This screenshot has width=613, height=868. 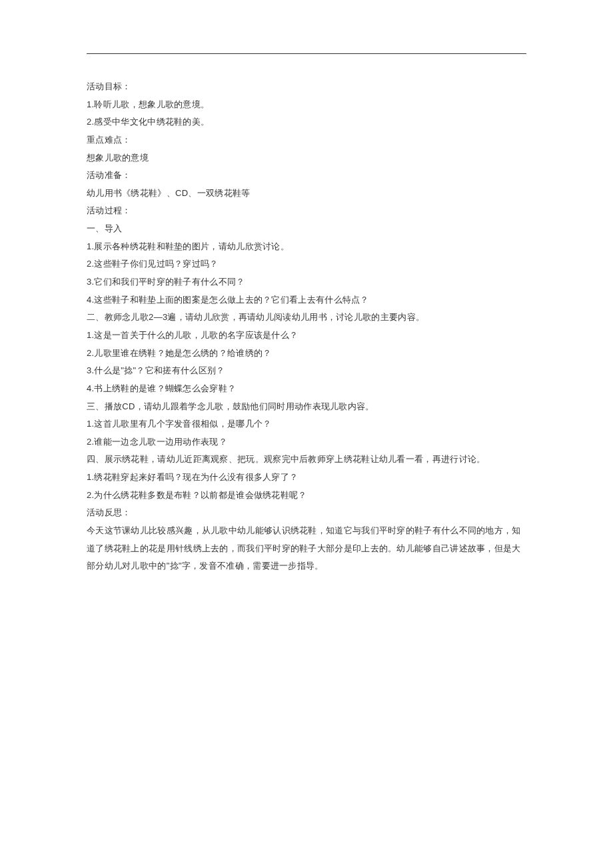 What do you see at coordinates (306, 496) in the screenshot?
I see `text-line: 2.为什么绣花鞋多数是布鞋？以前都是谁会做绣花鞋呢？` at bounding box center [306, 496].